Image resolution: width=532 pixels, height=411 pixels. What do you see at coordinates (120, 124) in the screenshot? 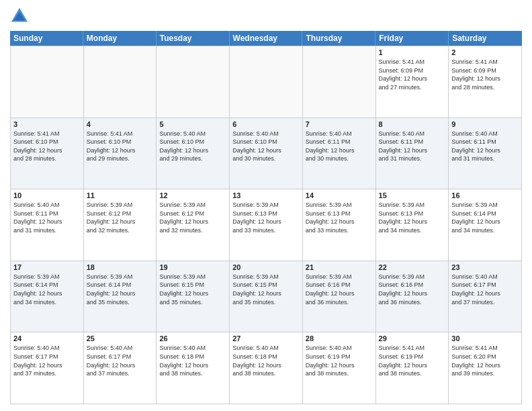
I see `day-number: 4` at bounding box center [120, 124].